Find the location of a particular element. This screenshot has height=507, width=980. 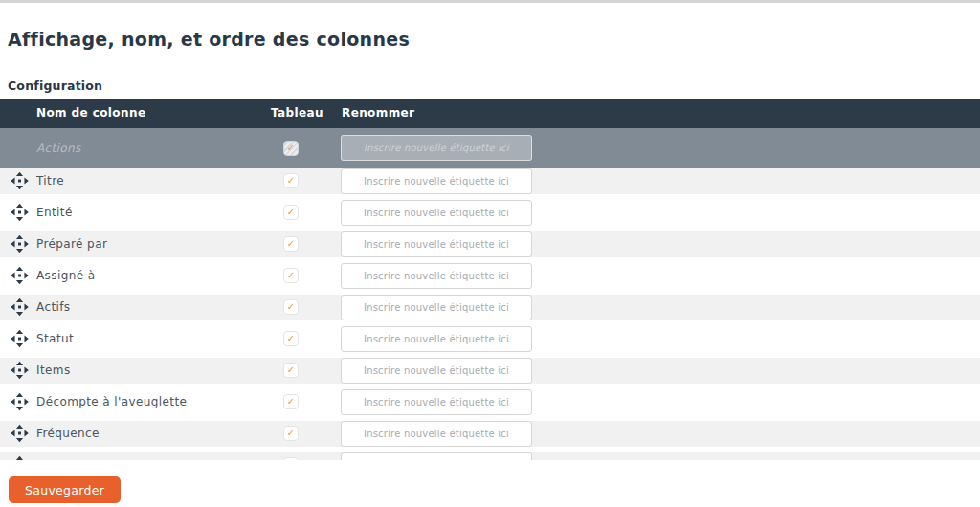

row-label: Décompte à l'aveuglette is located at coordinates (111, 402).